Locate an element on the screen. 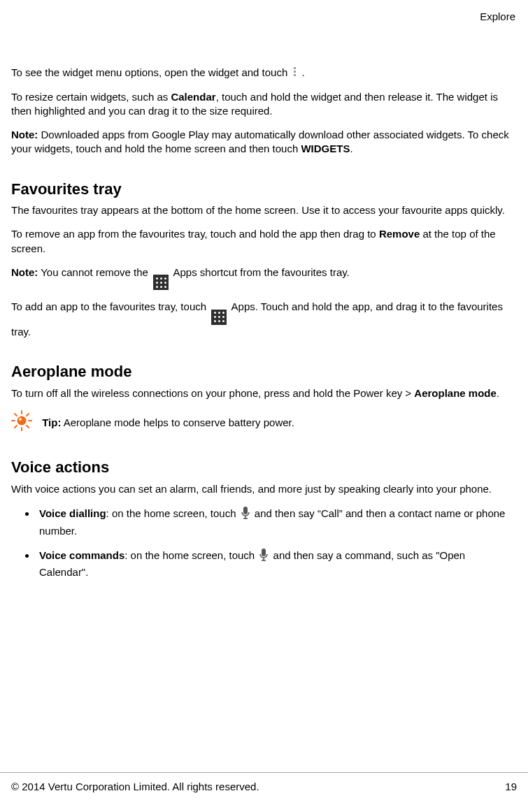  bold-remove: Remove is located at coordinates (399, 233).